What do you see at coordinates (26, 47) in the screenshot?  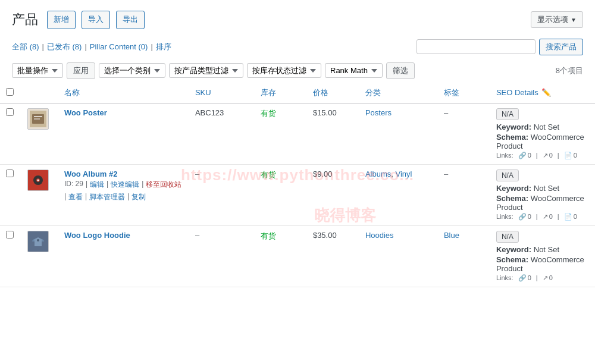 I see `all-filter-link: 全部 (8)` at bounding box center [26, 47].